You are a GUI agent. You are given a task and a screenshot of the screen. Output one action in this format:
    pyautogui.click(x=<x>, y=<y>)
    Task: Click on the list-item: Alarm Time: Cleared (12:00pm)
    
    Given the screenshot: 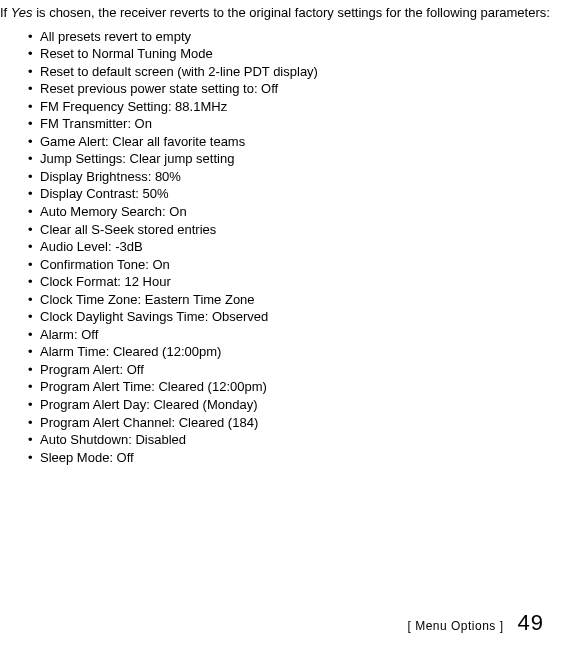 What is the action you would take?
    pyautogui.click(x=292, y=352)
    